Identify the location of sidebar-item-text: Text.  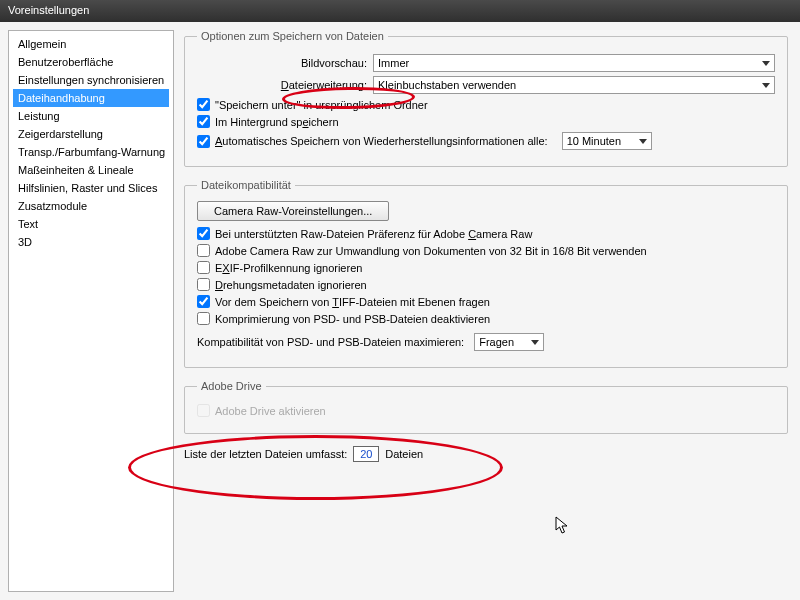
(91, 224).